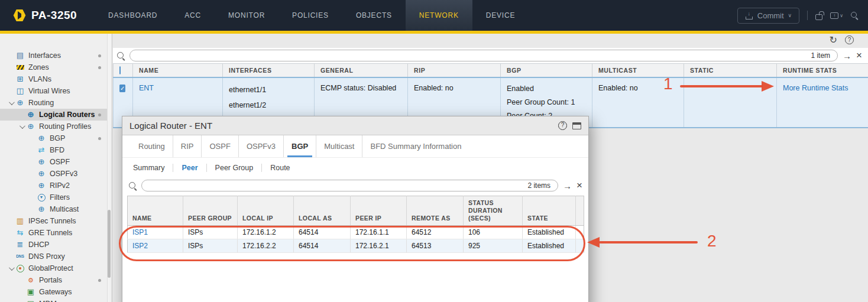  What do you see at coordinates (546, 71) in the screenshot?
I see `col-header-bgp: BGP` at bounding box center [546, 71].